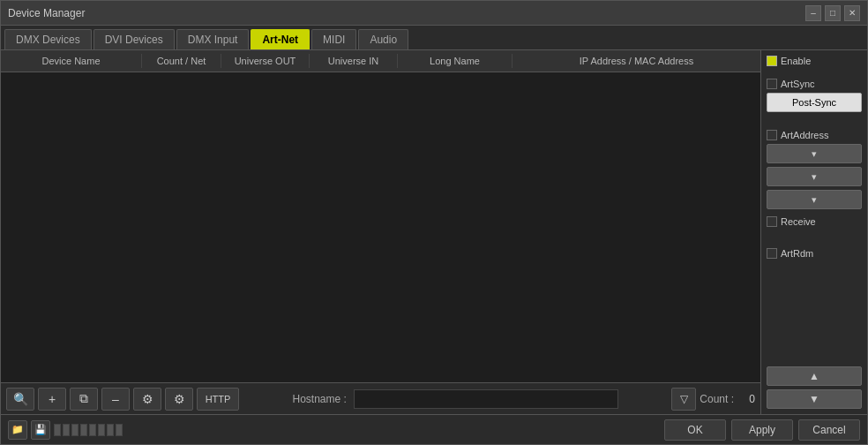 This screenshot has width=868, height=445. I want to click on filter-icon: ▽, so click(685, 399).